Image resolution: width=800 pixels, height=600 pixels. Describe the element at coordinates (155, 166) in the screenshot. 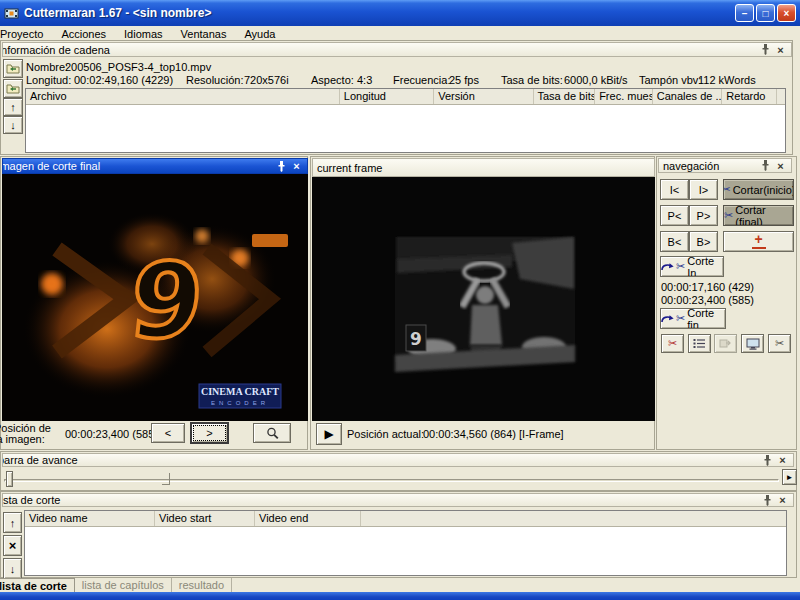

I see `cut-image-header: imagen de corte final ×` at that location.